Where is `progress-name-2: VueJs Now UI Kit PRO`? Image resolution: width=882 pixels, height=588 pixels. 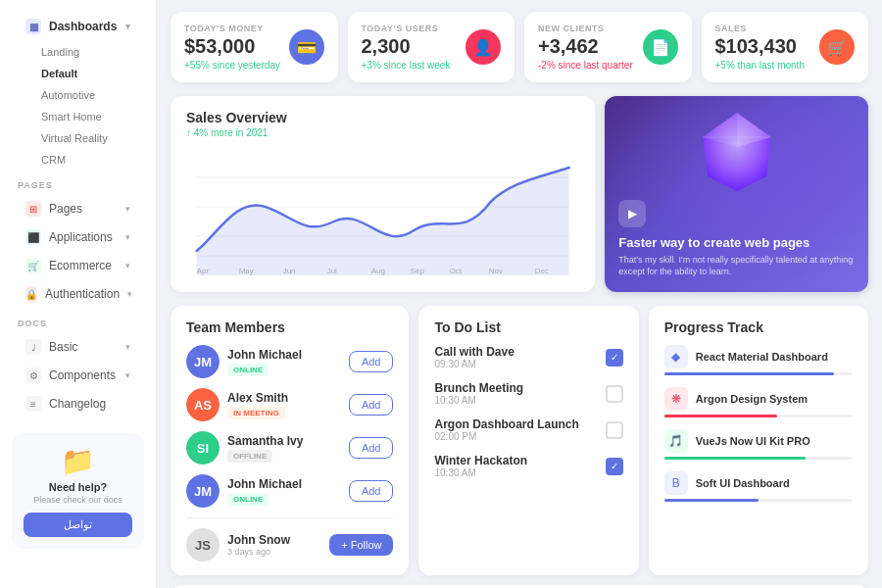
progress-name-2: VueJs Now UI Kit PRO is located at coordinates (774, 441).